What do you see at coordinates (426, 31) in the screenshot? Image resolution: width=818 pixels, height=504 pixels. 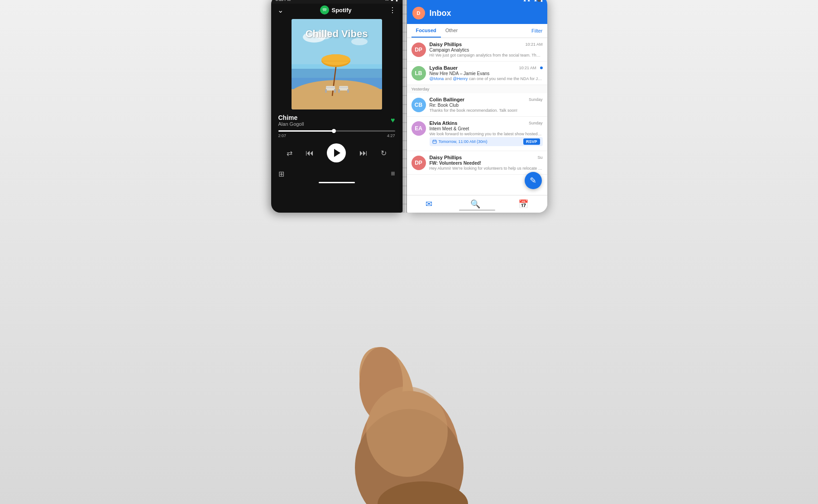 I see `tab-focused: Focused` at bounding box center [426, 31].